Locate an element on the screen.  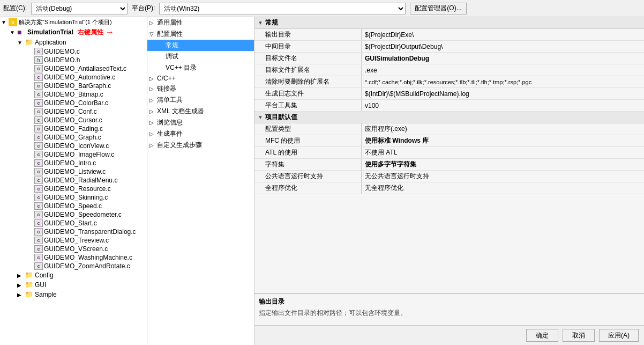
folder-application: ▼ 📁 Application is located at coordinates (73, 42).